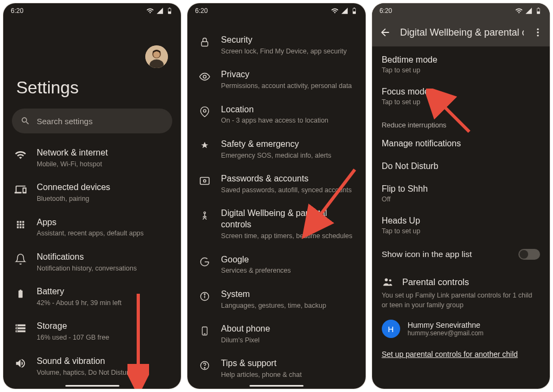 Image resolution: width=553 pixels, height=392 pixels. What do you see at coordinates (205, 112) in the screenshot?
I see `location-icon` at bounding box center [205, 112].